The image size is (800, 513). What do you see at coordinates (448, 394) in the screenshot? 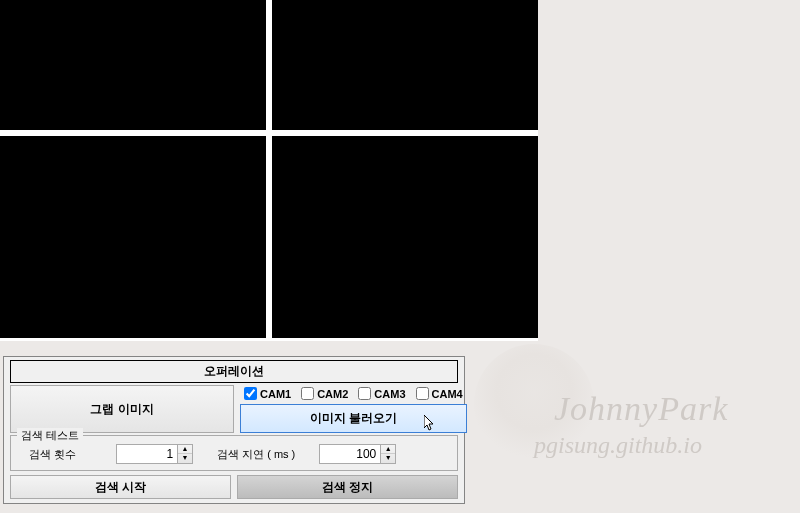
I see `cam4-label: CAM4` at bounding box center [448, 394].